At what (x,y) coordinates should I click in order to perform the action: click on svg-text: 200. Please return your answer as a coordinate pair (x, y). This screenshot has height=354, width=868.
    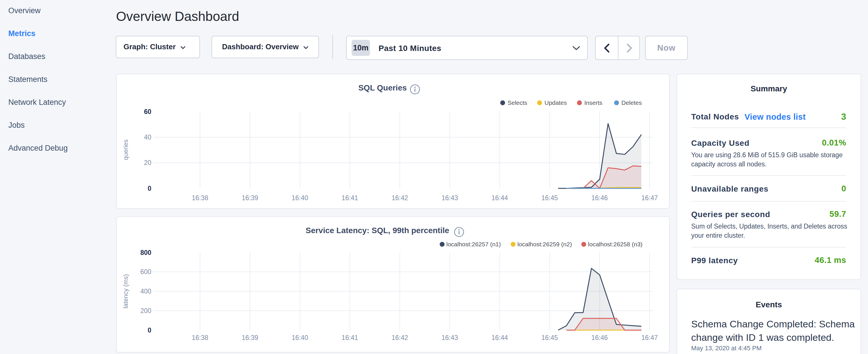
    Looking at the image, I should click on (146, 311).